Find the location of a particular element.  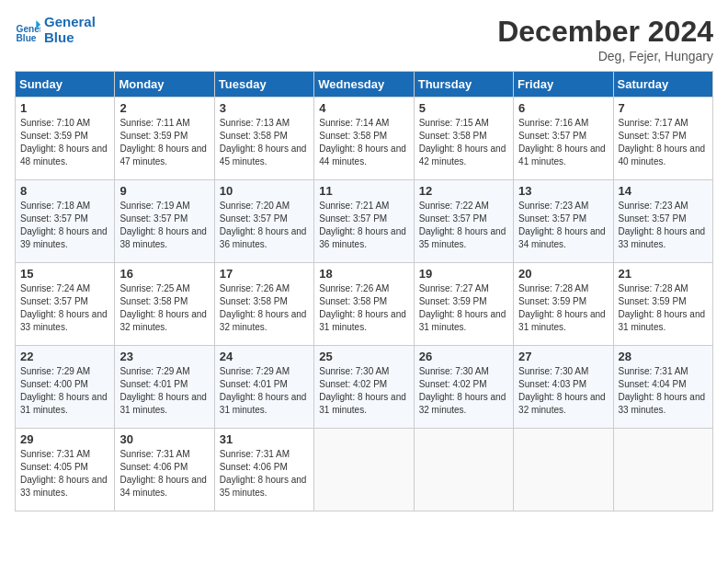

day-number: 16 is located at coordinates (164, 274).